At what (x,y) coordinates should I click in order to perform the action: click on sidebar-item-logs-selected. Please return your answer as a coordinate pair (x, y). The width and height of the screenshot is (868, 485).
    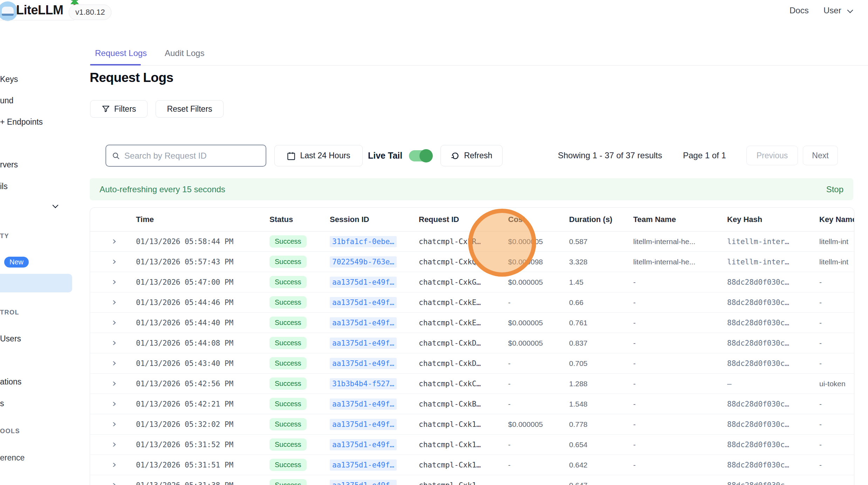
    Looking at the image, I should click on (36, 283).